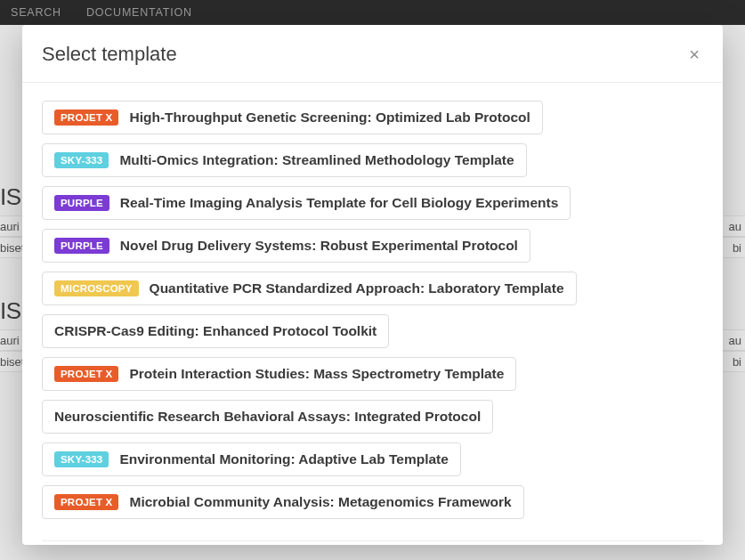  What do you see at coordinates (694, 54) in the screenshot?
I see `close-button: ×` at bounding box center [694, 54].